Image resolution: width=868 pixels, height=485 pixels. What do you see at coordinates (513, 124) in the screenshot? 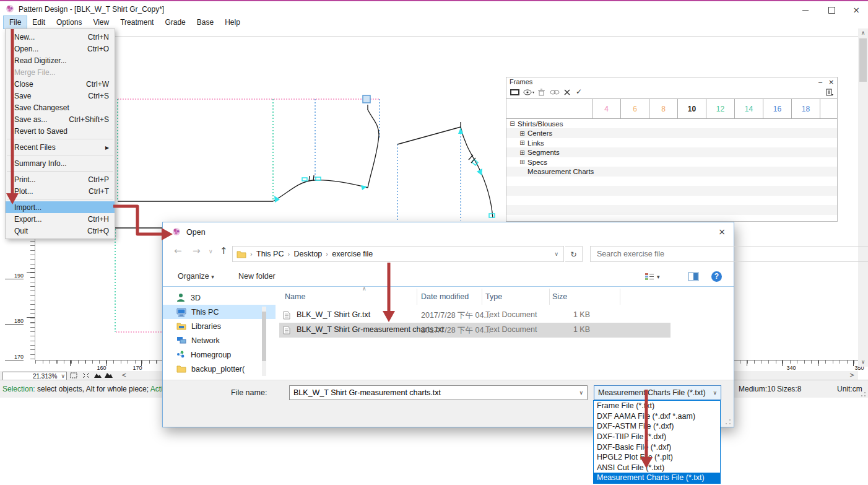
I see `collapse-icon: ⊟` at bounding box center [513, 124].